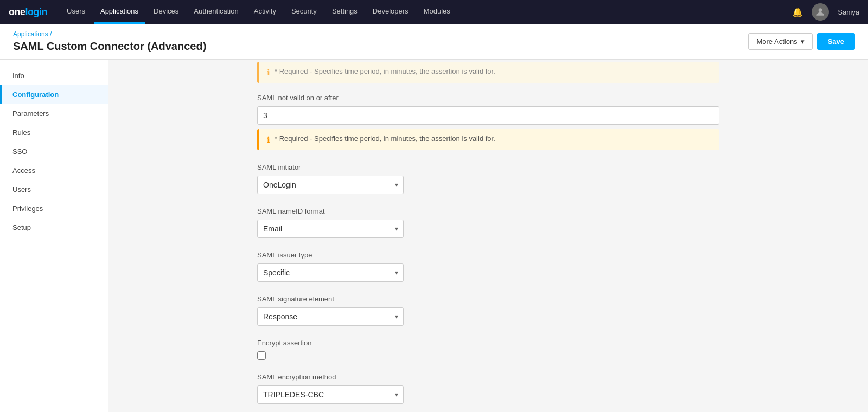 Image resolution: width=868 pixels, height=412 pixels. What do you see at coordinates (488, 73) in the screenshot?
I see `top-info-banner: ℹ * Required - Specifies time period, in…` at bounding box center [488, 73].